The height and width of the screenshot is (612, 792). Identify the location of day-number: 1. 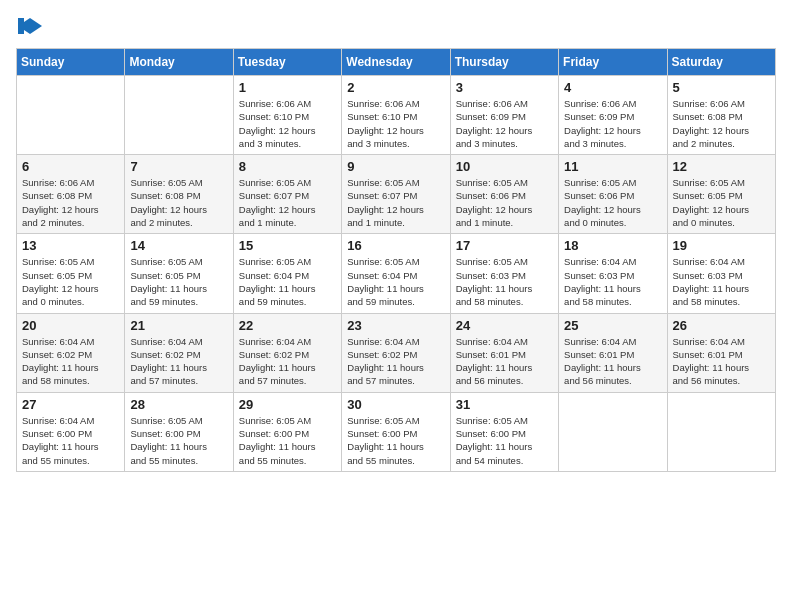
(288, 88).